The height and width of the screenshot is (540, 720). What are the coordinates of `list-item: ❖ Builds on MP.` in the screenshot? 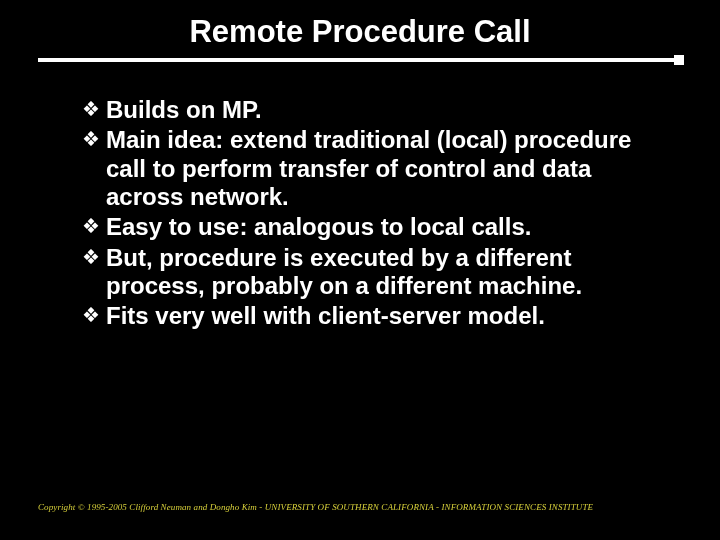 It's located at (366, 110).